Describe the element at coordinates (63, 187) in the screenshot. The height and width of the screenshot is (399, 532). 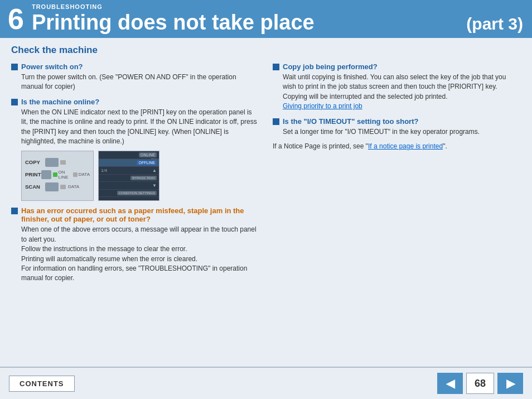
I see `scan-indicator` at that location.